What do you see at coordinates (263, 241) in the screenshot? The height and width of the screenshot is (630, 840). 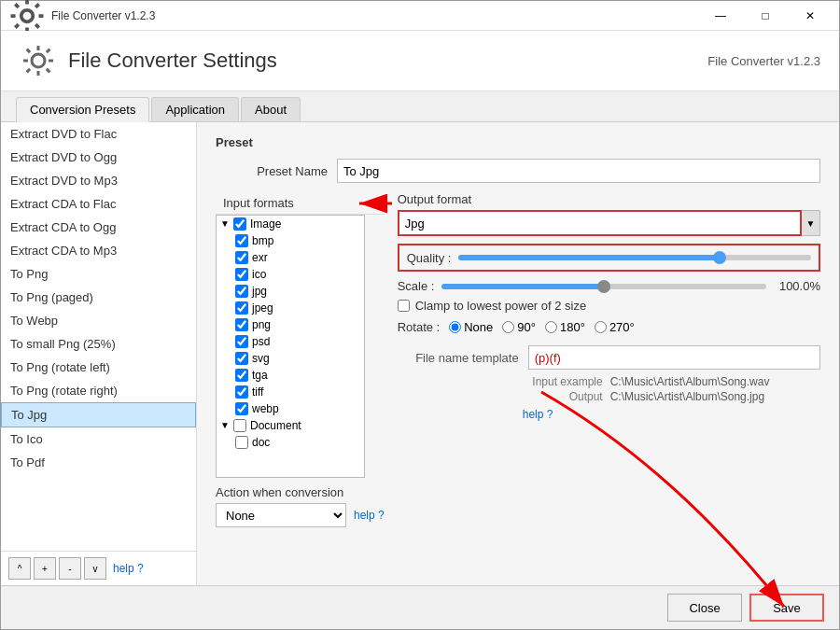 I see `tree-label-bmp: bmp` at bounding box center [263, 241].